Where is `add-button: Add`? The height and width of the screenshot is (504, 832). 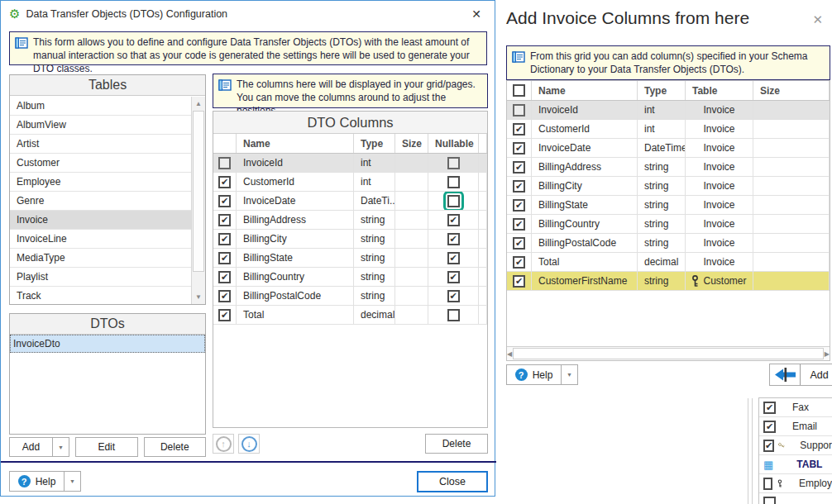
add-button: Add is located at coordinates (31, 447).